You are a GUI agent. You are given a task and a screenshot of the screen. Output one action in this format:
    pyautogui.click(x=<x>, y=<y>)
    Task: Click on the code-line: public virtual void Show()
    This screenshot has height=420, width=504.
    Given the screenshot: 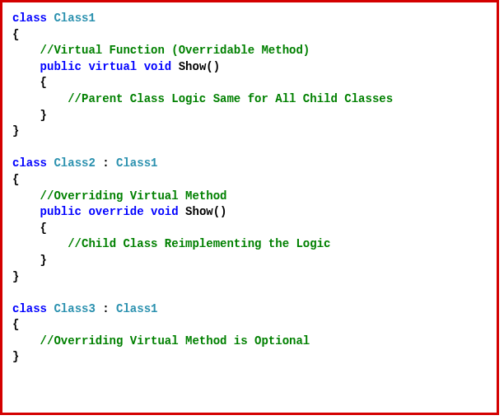 What is the action you would take?
    pyautogui.click(x=250, y=68)
    